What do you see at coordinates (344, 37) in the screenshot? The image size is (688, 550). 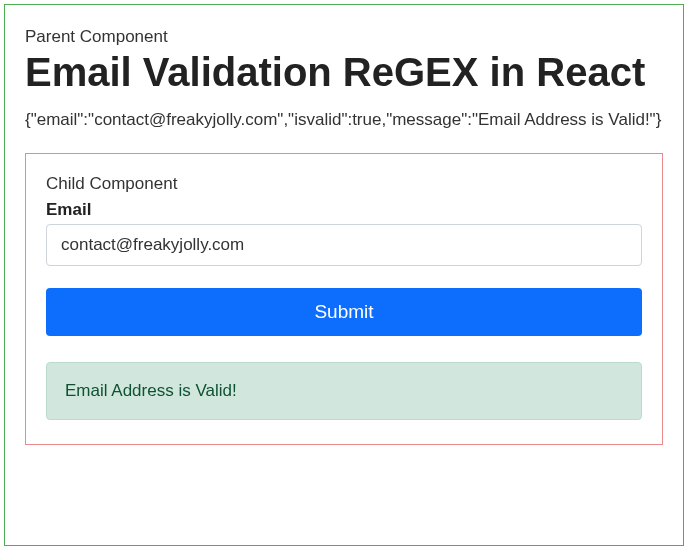 I see `parent-label: Parent Component` at bounding box center [344, 37].